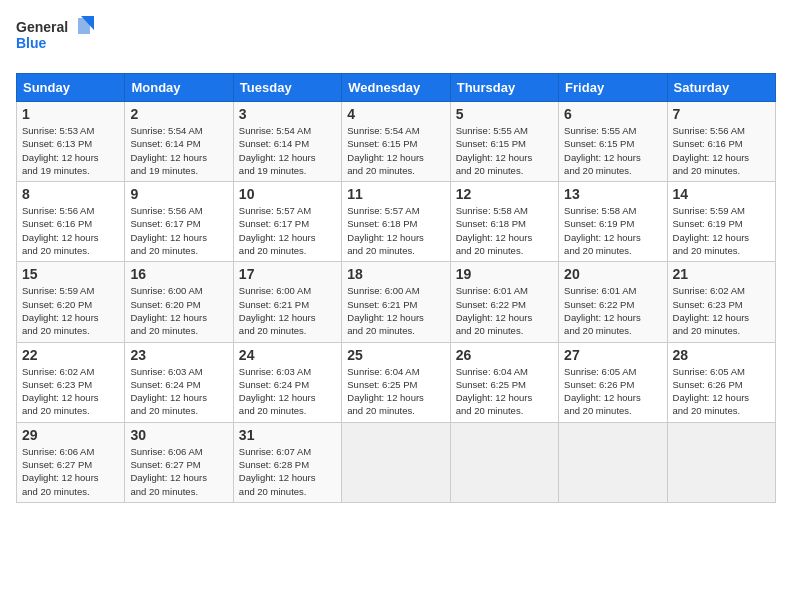 The image size is (792, 612). I want to click on day-info: Sunrise: 5:58 AM Sunset: 6:18 PM Dayligh…, so click(504, 230).